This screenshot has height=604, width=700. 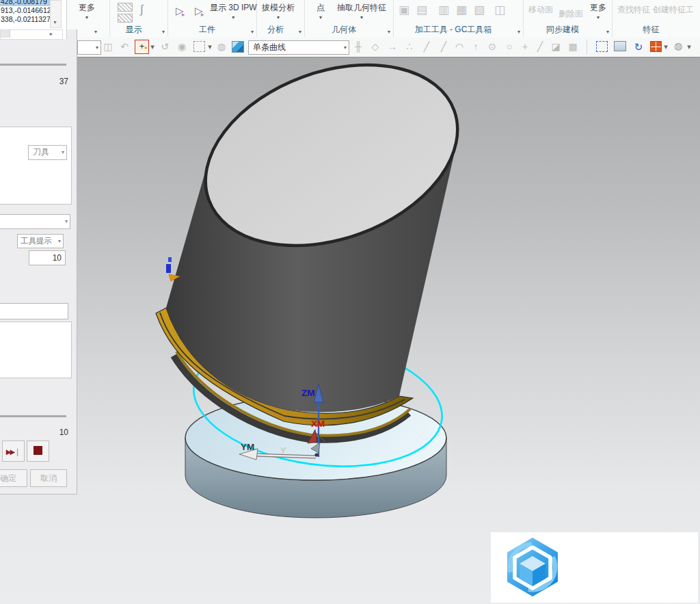 What do you see at coordinates (350, 19) in the screenshot?
I see `ribbon-toolbar: 更多▾ ▾ ∫ 显示 ▾ ▷▸ ▷▸ 显示 3D IPW▾ 工件 ▾ 拔模分析▾` at bounding box center [350, 19].